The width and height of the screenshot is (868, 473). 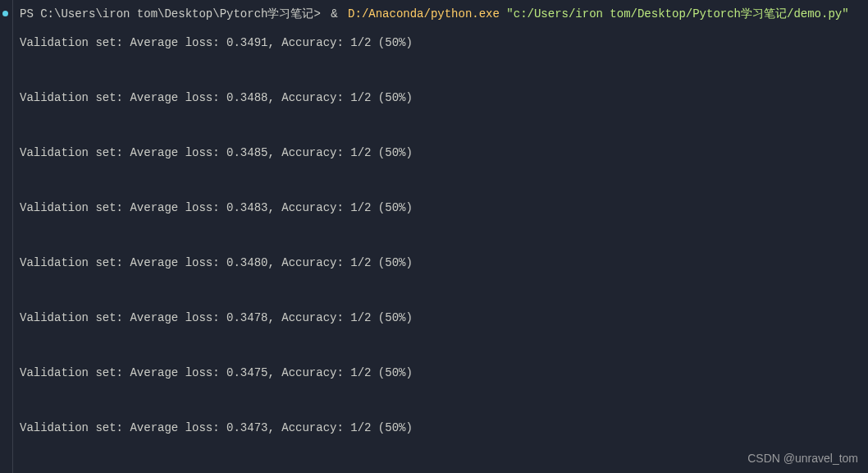 What do you see at coordinates (26, 14) in the screenshot?
I see `shell-label: PS` at bounding box center [26, 14].